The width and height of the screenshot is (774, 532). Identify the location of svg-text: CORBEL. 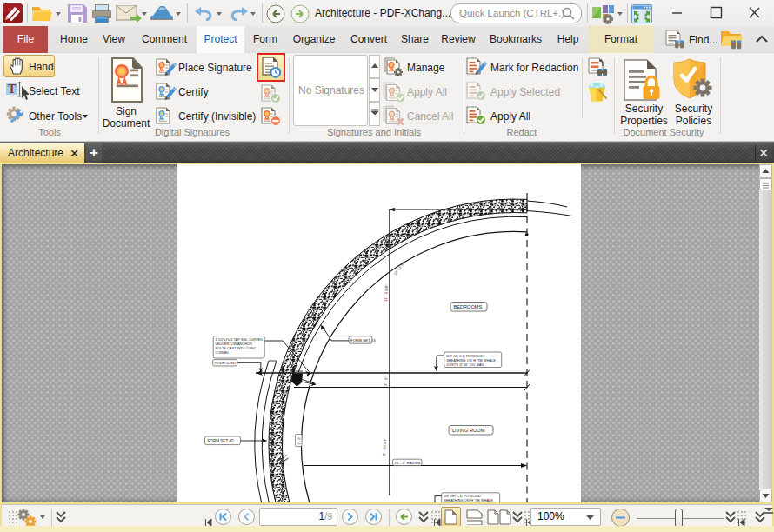
(223, 353).